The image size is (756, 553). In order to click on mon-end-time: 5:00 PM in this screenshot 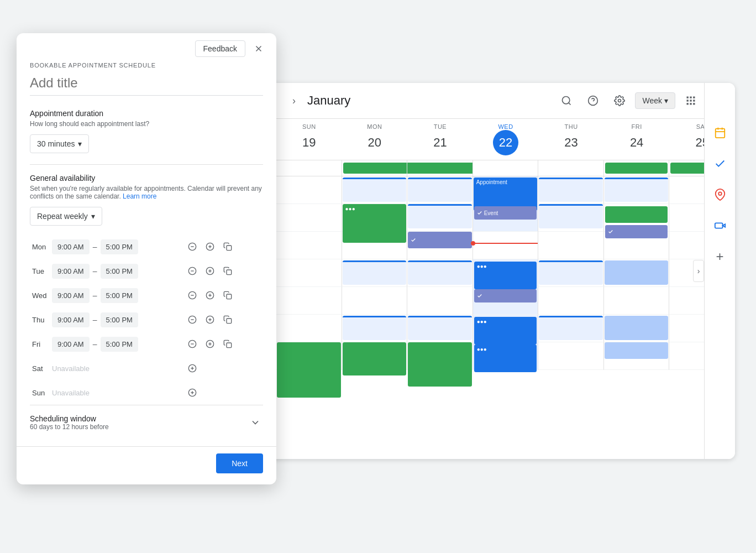, I will do `click(119, 247)`.